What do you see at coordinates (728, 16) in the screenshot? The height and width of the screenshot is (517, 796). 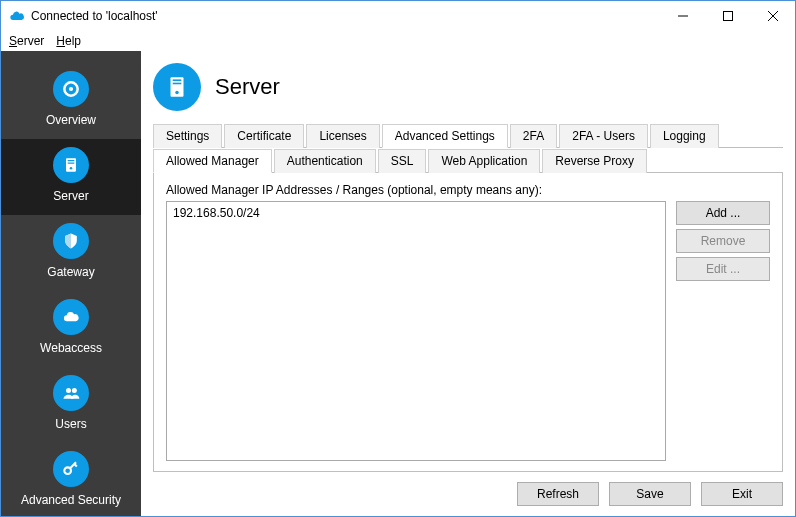 I see `maximize-button` at bounding box center [728, 16].